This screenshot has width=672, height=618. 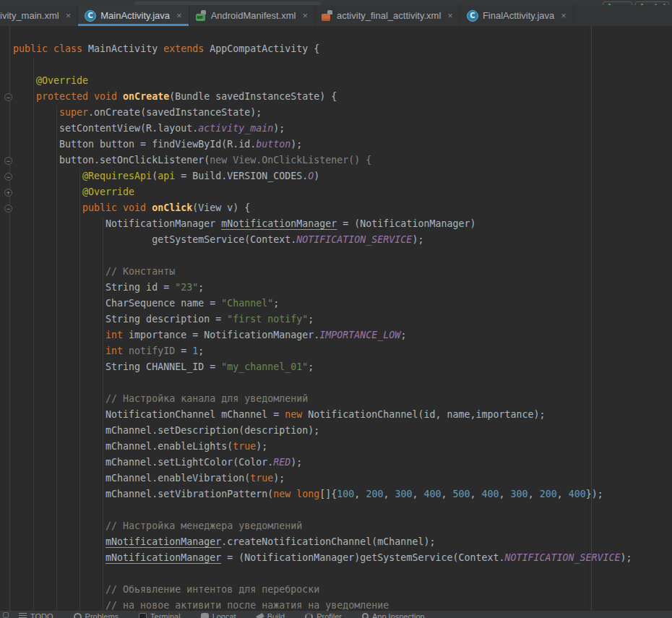 What do you see at coordinates (262, 478) in the screenshot?
I see `code-token-kw: true` at bounding box center [262, 478].